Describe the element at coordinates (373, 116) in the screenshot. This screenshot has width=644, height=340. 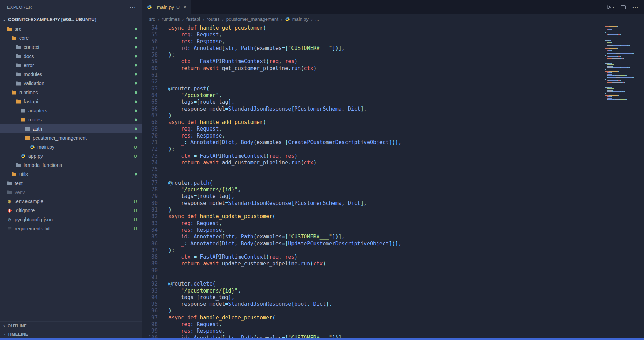
I see `code-line: 67)` at that location.